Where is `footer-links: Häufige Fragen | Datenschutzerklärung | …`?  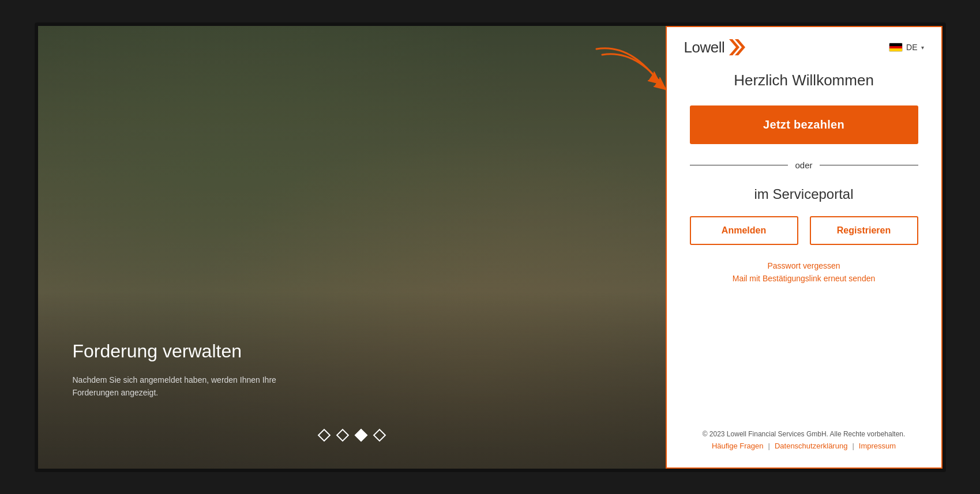
footer-links: Häufige Fragen | Datenschutzerklärung | … is located at coordinates (804, 446).